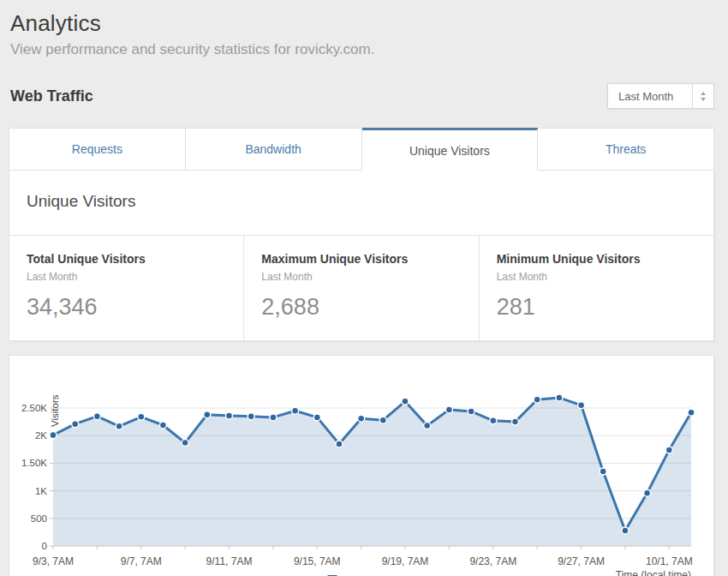 This screenshot has width=728, height=576. I want to click on chevron-up-icon, so click(703, 93).